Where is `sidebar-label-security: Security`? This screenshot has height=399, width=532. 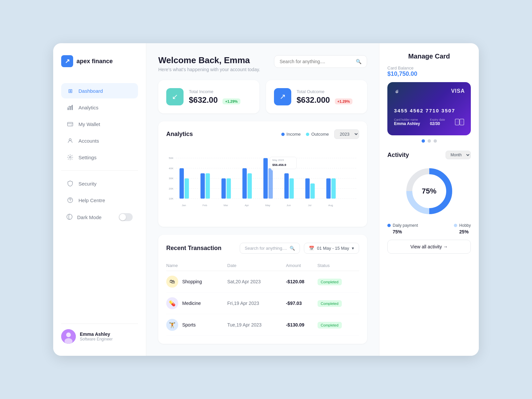 sidebar-label-security: Security is located at coordinates (87, 184).